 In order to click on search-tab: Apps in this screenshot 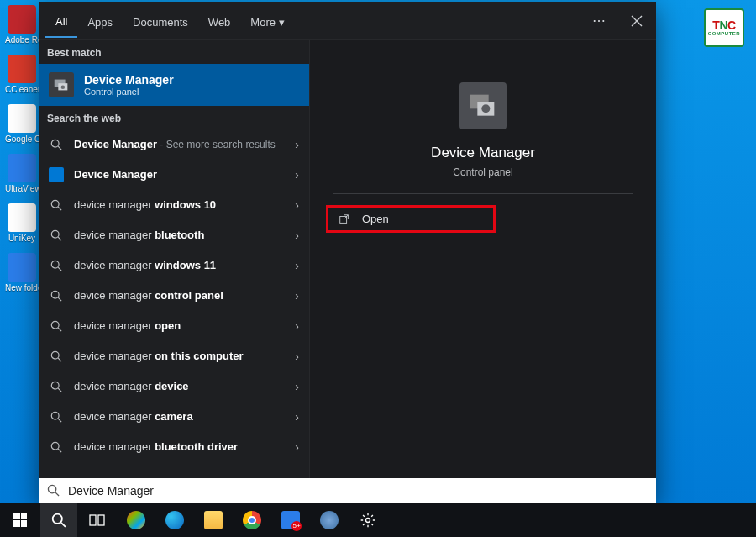, I will do `click(100, 21)`.